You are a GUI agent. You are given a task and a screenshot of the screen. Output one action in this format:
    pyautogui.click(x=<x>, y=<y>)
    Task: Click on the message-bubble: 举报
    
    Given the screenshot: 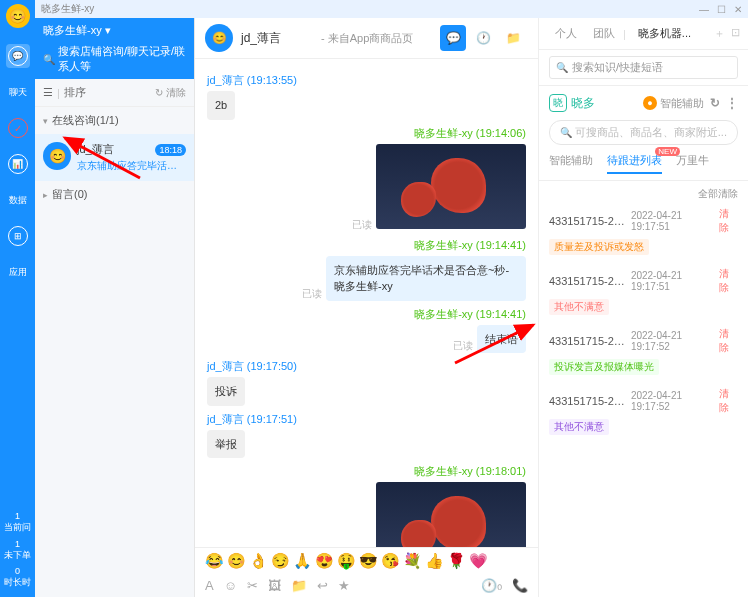 What is the action you would take?
    pyautogui.click(x=226, y=444)
    